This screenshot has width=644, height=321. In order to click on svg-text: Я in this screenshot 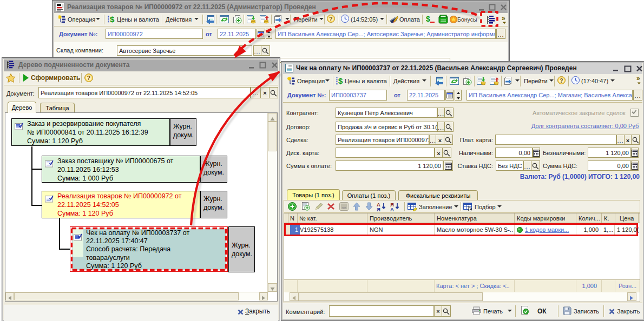, I will do `click(379, 209)`.